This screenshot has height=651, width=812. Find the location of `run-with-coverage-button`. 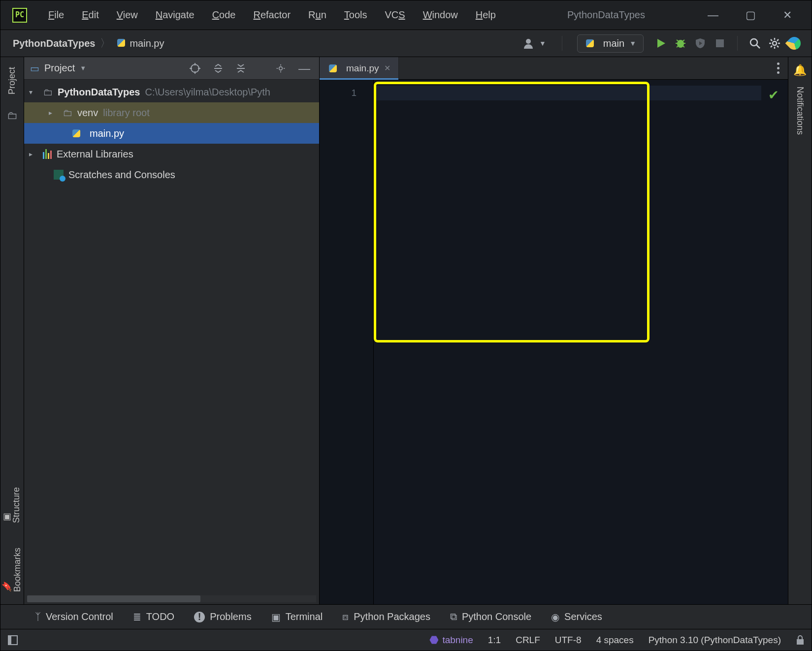

run-with-coverage-button is located at coordinates (700, 43).